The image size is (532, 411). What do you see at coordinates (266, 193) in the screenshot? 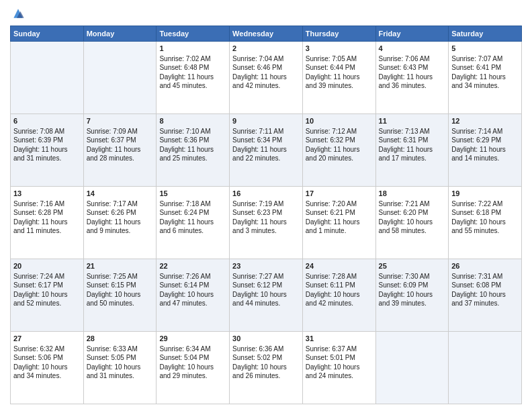
I see `day-number: 16` at bounding box center [266, 193].